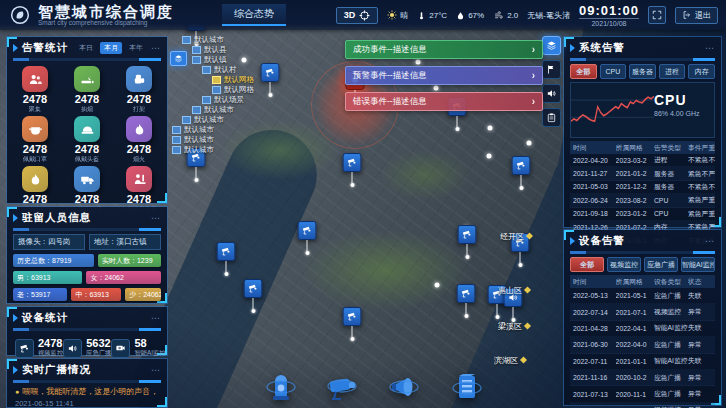 The height and width of the screenshot is (408, 726). What do you see at coordinates (642, 406) in the screenshot?
I see `table-row: 2022-02-172020-11-2视频监控异常` at bounding box center [642, 406].